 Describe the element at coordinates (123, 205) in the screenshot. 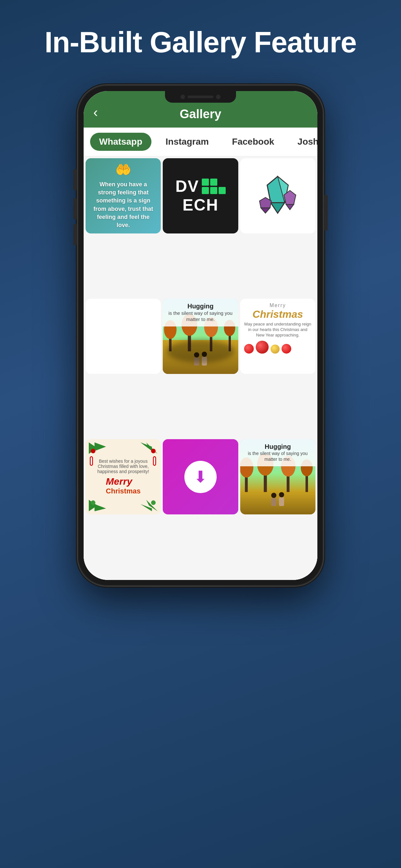

I see `quote-text-1: When you have a strong feeling that some…` at that location.